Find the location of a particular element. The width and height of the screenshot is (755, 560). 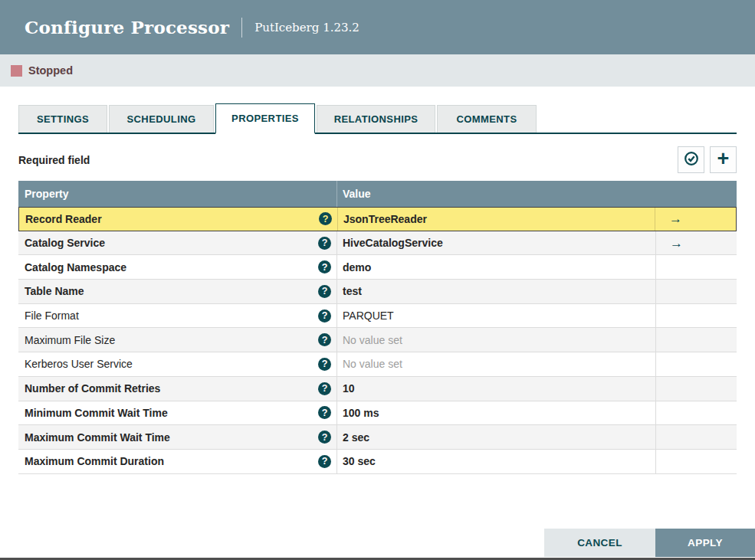

property-row-file-format: File Format ? PARQUET is located at coordinates (377, 316).